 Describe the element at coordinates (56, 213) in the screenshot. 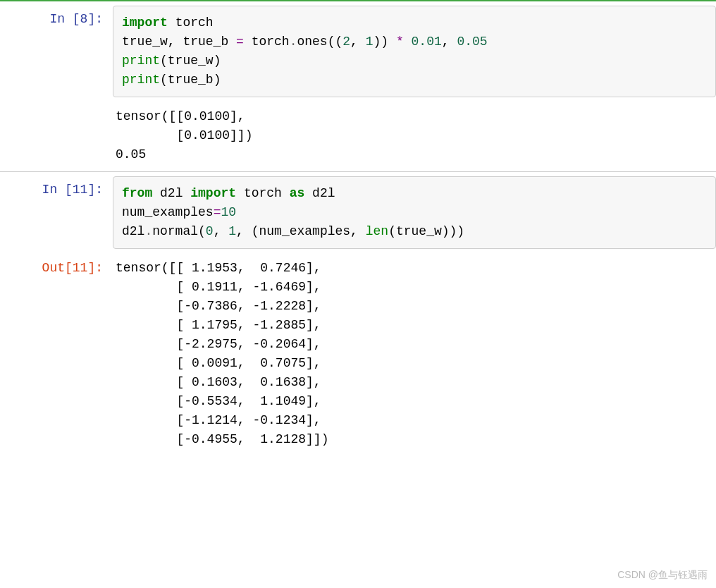

I see `input-prompt: In [11]:` at that location.